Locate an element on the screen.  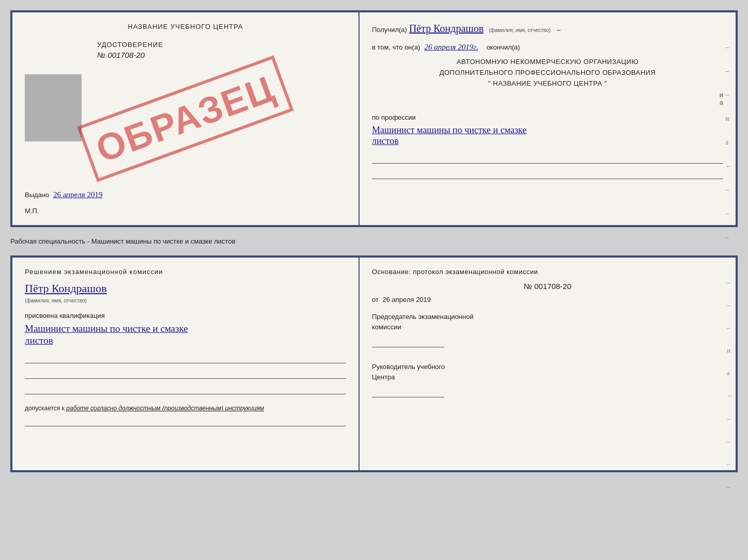
mp-label: М.П. is located at coordinates (32, 211).